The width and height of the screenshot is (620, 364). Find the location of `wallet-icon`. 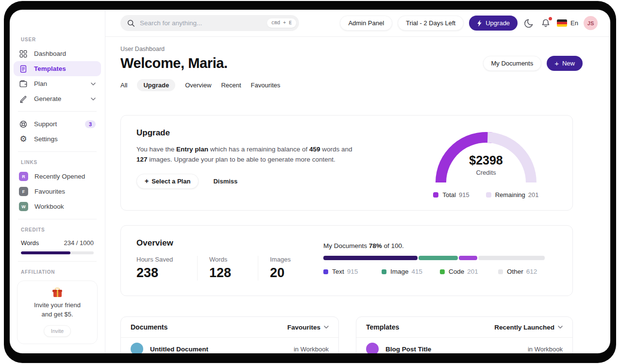

wallet-icon is located at coordinates (23, 84).